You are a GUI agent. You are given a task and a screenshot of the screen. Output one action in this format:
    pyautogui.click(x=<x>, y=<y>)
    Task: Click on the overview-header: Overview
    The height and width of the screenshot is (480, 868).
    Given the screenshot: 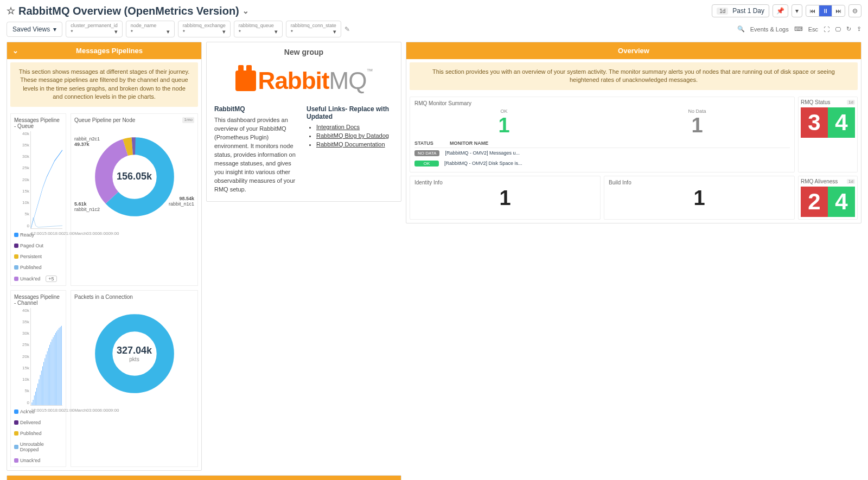 What is the action you would take?
    pyautogui.click(x=634, y=51)
    